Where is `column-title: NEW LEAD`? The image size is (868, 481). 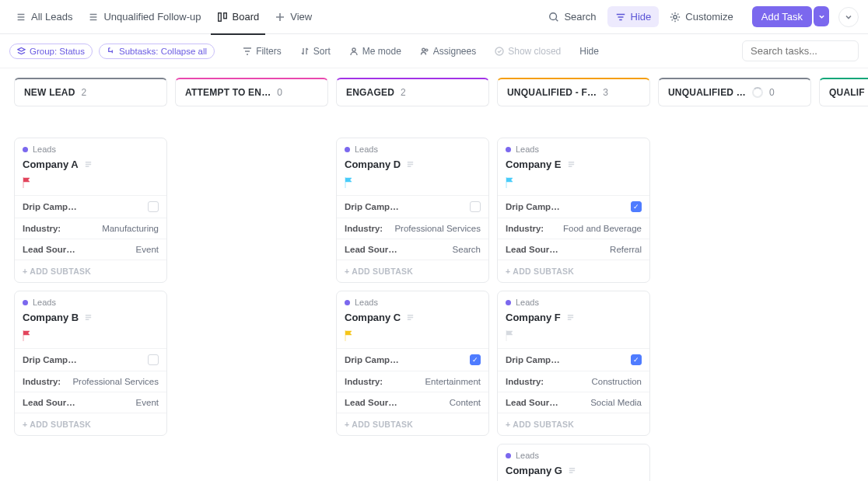
column-title: NEW LEAD is located at coordinates (50, 92).